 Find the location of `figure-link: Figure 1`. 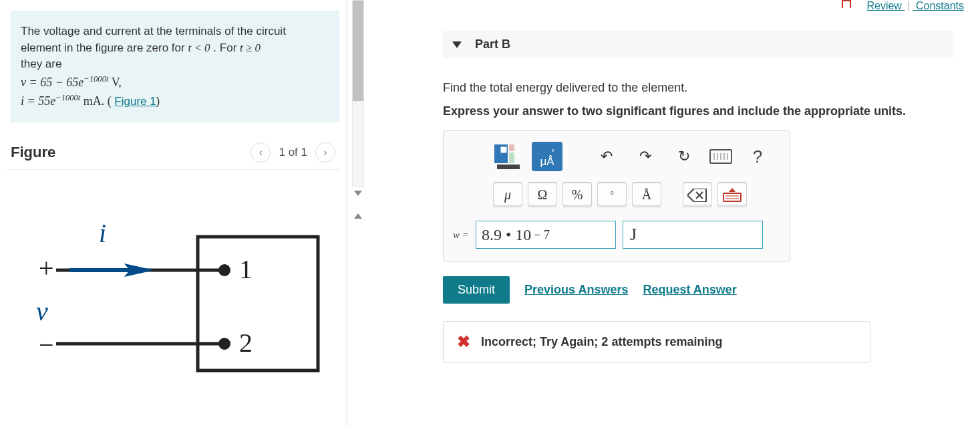

figure-link: Figure 1 is located at coordinates (135, 102).